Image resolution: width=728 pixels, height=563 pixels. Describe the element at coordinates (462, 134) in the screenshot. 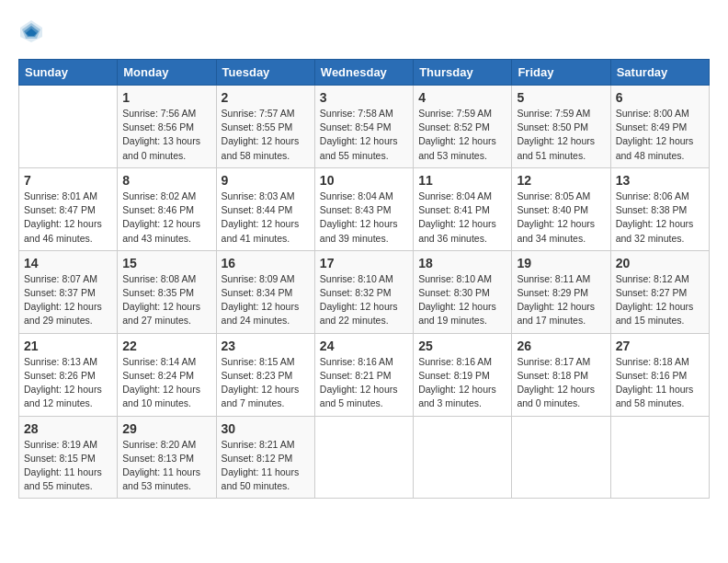

I see `day-info: Sunrise: 7:59 AM Sunset: 8:52 PM Dayligh…` at that location.